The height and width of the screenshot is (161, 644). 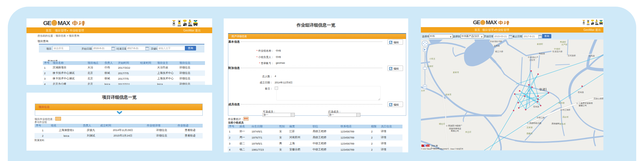 I want to click on svg-text: 健服公司, so click(x=583, y=106).